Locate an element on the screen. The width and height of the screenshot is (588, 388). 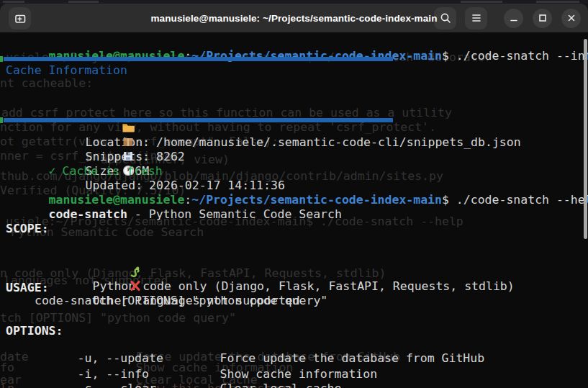
minimize-icon is located at coordinates (514, 18).